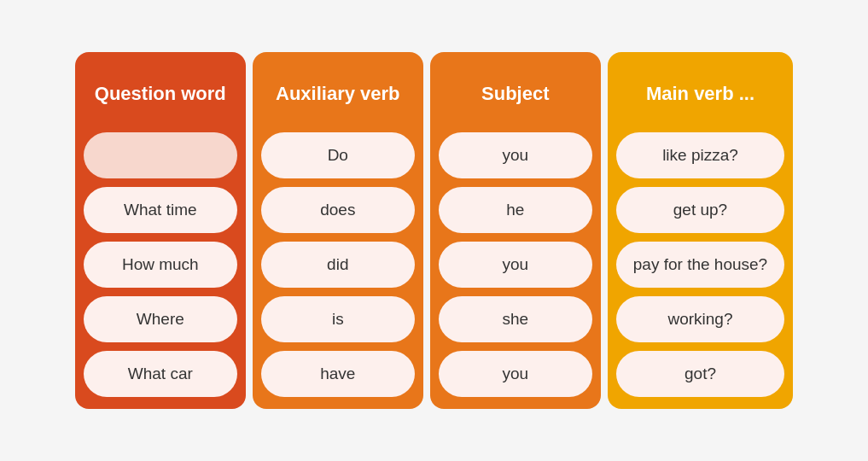 The width and height of the screenshot is (868, 461). What do you see at coordinates (338, 319) in the screenshot?
I see `cell-a3: is` at bounding box center [338, 319].